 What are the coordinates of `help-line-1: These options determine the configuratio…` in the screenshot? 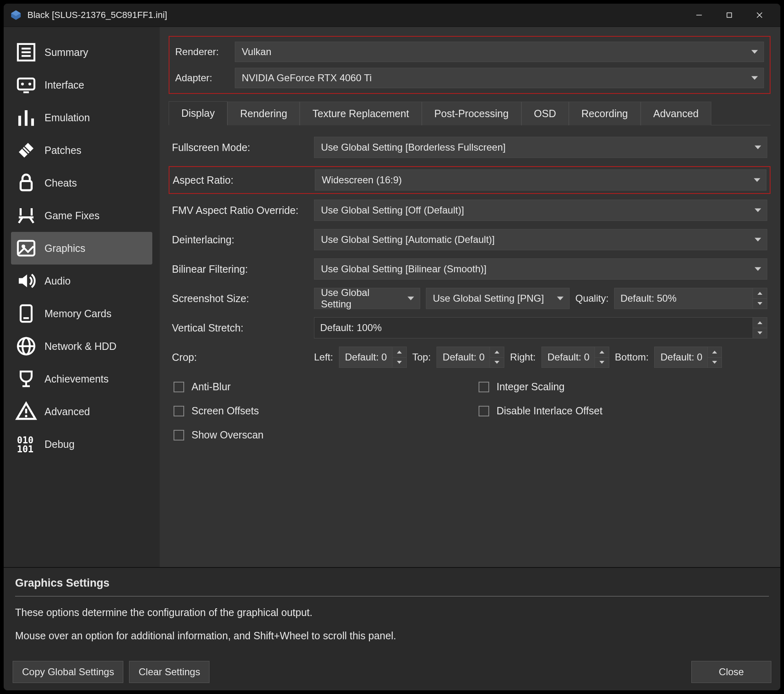 It's located at (392, 612).